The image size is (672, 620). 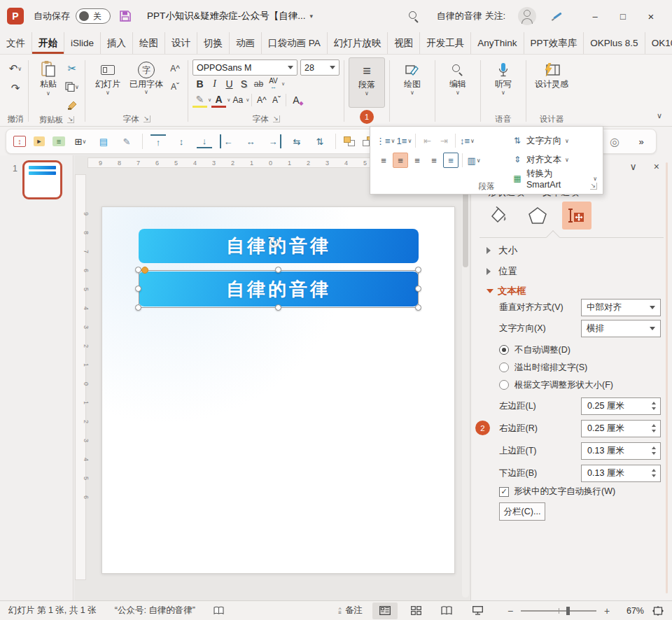 What do you see at coordinates (274, 243) in the screenshot?
I see `rotate-handle: ↻` at bounding box center [274, 243].